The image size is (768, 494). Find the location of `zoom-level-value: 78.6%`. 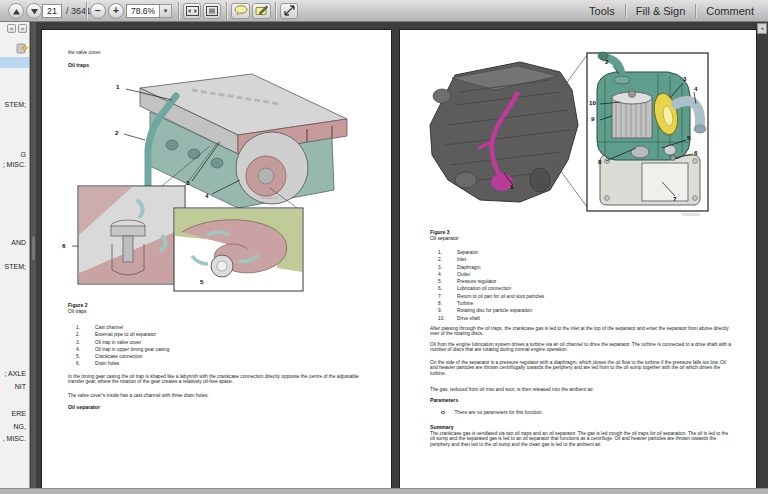

zoom-level-value: 78.6% is located at coordinates (143, 11).